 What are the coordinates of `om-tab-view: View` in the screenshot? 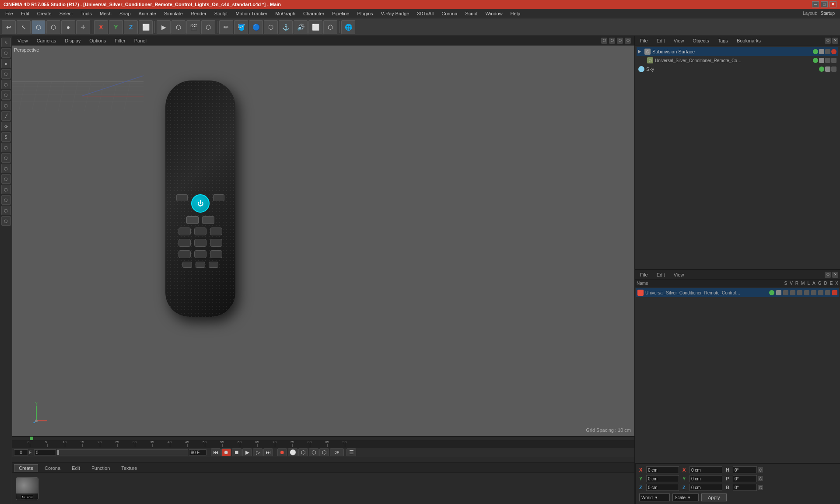 It's located at (679, 41).